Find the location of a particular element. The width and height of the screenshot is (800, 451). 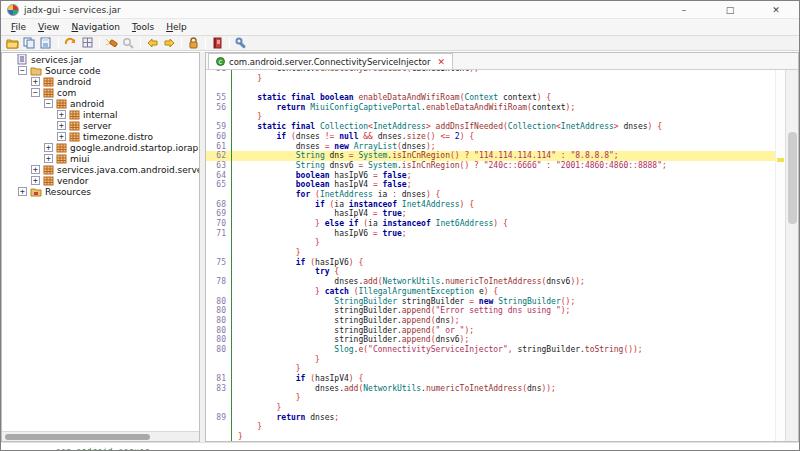

status-fragment: com.android.server is located at coordinates (103, 448).